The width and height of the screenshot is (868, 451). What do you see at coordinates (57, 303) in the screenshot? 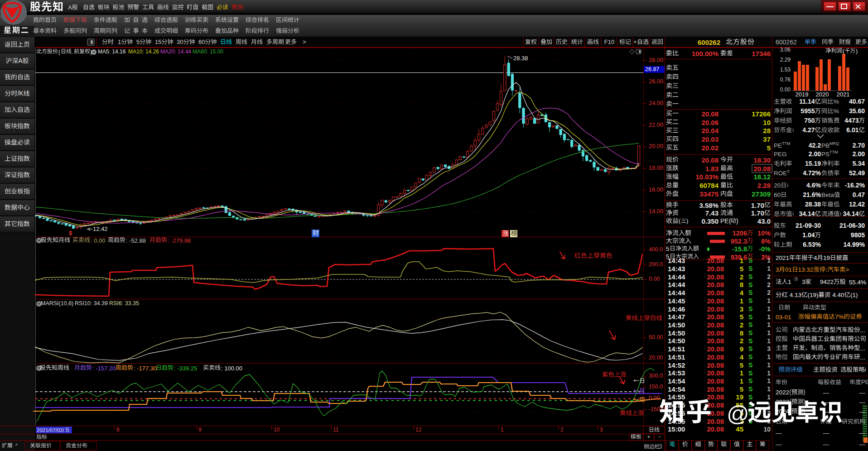
I see `svg-text: MARSI(10,6)` at bounding box center [57, 303].